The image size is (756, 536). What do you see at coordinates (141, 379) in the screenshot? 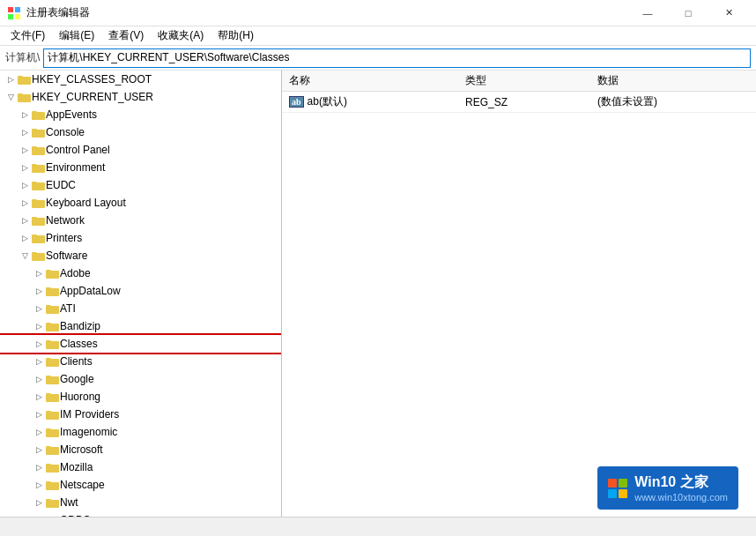
I see `tree-item-google: ▷ Google` at bounding box center [141, 379].